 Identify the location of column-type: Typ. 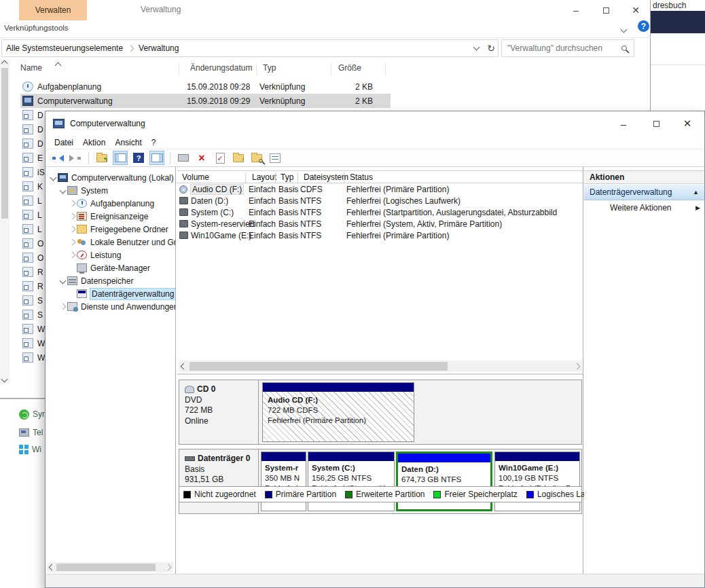
(287, 177).